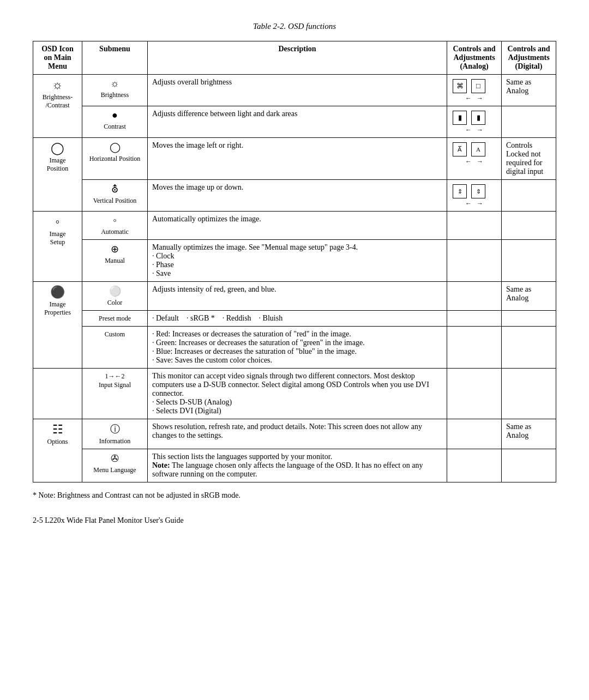  Describe the element at coordinates (529, 58) in the screenshot. I see `header-controls-digital: Controls and Adjustments (Digital)` at that location.